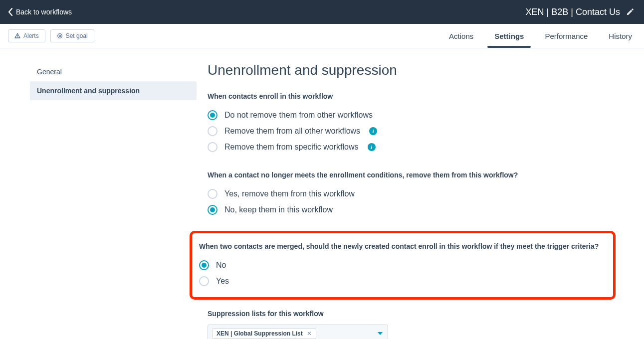 This screenshot has width=644, height=339. I want to click on page-title: Unenrollment and suppression, so click(407, 70).